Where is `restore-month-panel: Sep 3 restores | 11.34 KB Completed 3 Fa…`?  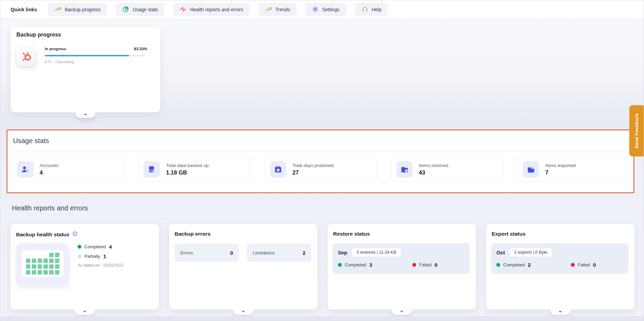 restore-month-panel: Sep 3 restores | 11.34 KB Completed 3 Fa… is located at coordinates (401, 259).